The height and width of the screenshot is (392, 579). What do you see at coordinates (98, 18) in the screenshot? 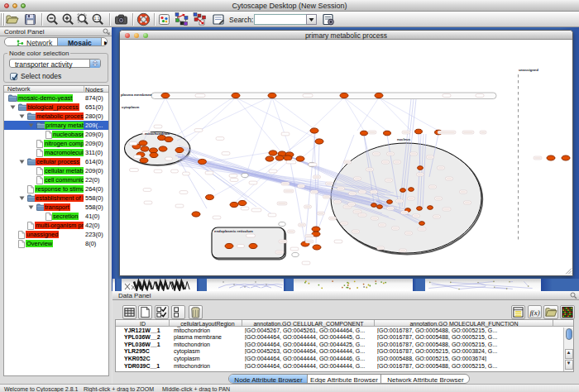
I see `svg-text: 1:1` at bounding box center [98, 18].